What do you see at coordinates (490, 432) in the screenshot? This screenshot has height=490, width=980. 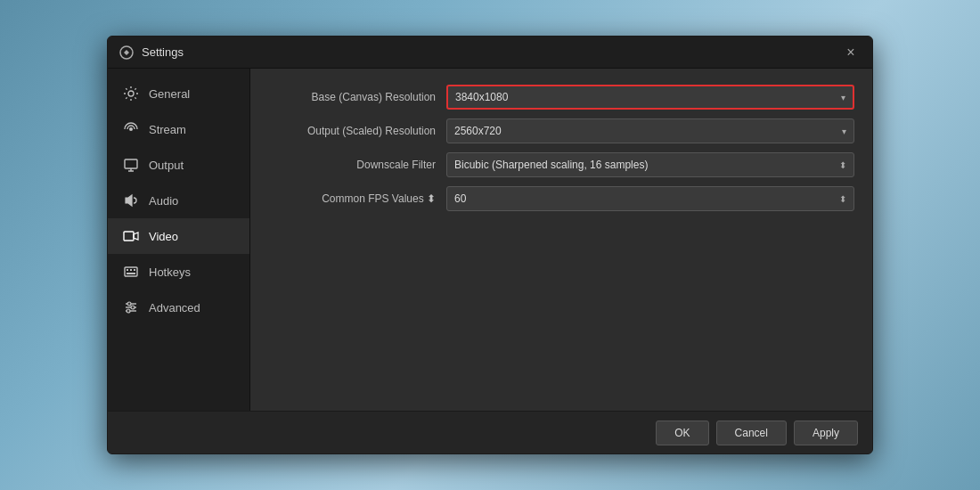 I see `dialog-footer: OK Cancel Apply` at bounding box center [490, 432].